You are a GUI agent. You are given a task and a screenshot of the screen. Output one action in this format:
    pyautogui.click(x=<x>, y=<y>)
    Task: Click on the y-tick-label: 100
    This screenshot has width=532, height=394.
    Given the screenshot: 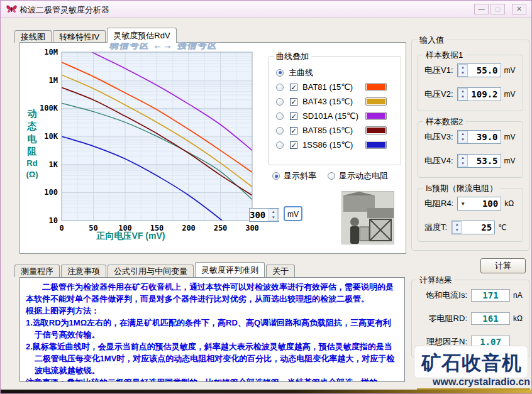 What is the action you would take?
    pyautogui.click(x=51, y=192)
    